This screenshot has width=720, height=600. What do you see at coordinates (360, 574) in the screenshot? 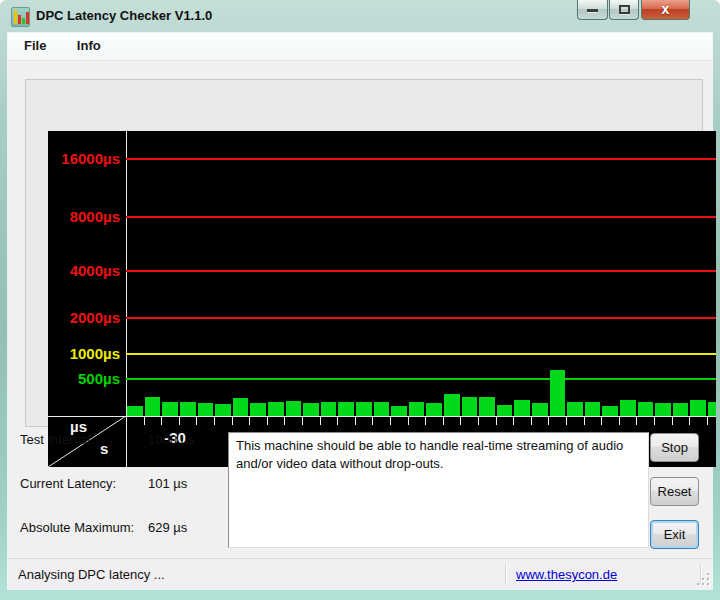
I see `status-bar: Analysing DPC latency ... www.thesycon.d…` at bounding box center [360, 574].